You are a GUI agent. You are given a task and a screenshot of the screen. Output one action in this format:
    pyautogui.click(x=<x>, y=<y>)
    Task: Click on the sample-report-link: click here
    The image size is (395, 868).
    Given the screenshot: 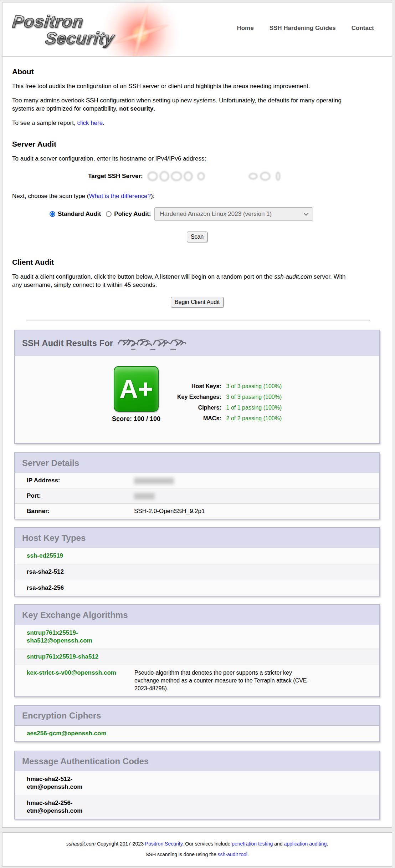 What is the action you would take?
    pyautogui.click(x=90, y=123)
    